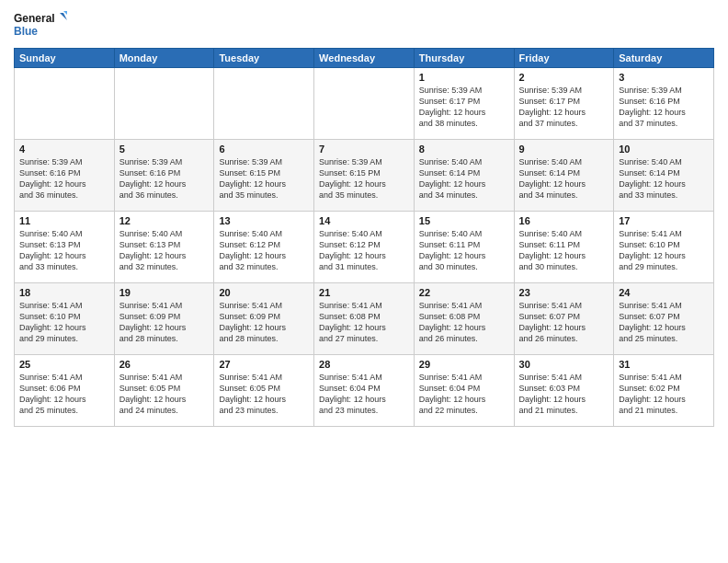  Describe the element at coordinates (463, 104) in the screenshot. I see `calendar-cell: 1Sunrise: 5:39 AM Sunset: 6:17 PM Daylig…` at that location.